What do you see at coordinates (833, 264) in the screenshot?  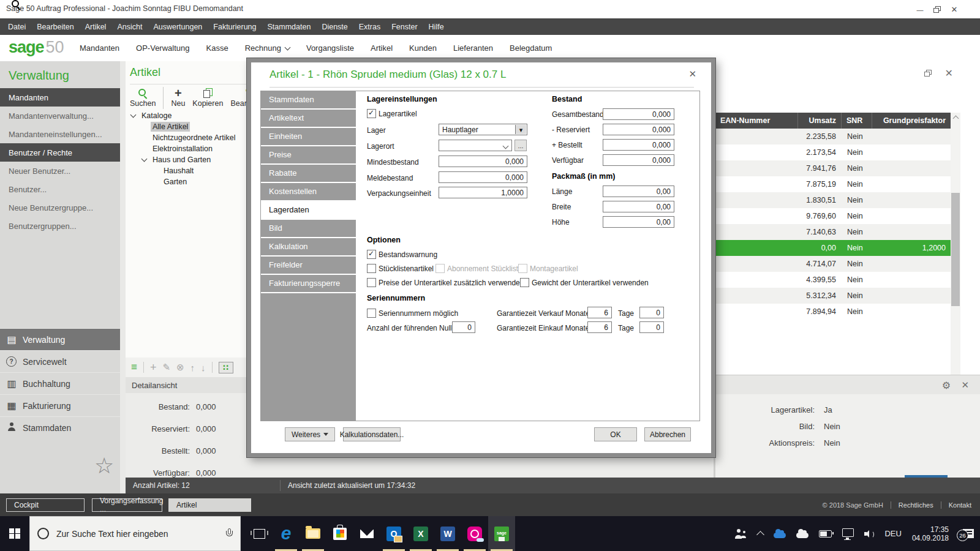 I see `table-row: 4.714,07 Nein` at bounding box center [833, 264].